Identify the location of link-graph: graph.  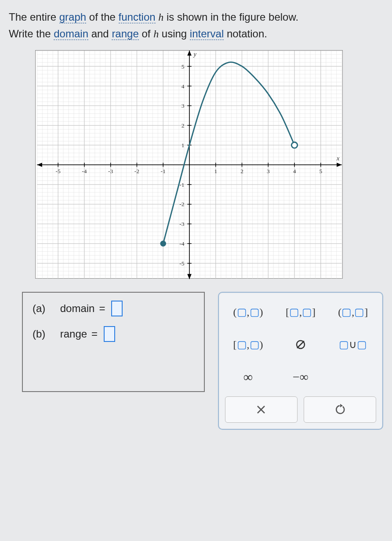
(73, 17).